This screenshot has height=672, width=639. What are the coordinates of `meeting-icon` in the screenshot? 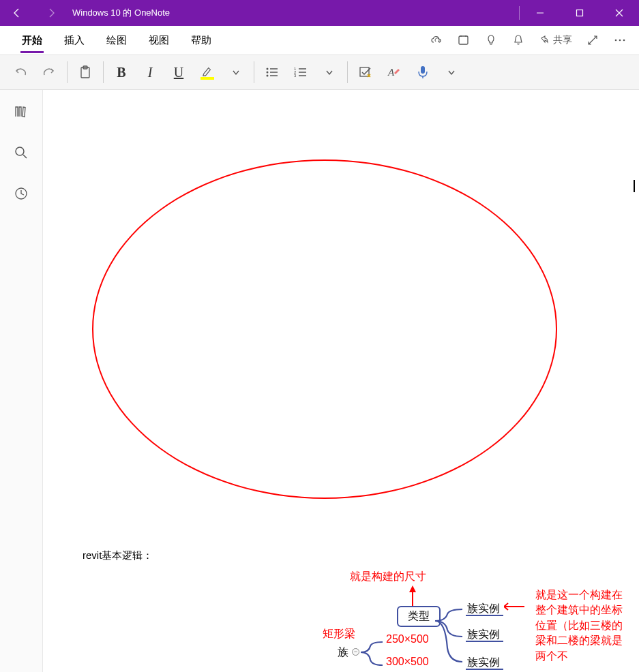 It's located at (464, 41).